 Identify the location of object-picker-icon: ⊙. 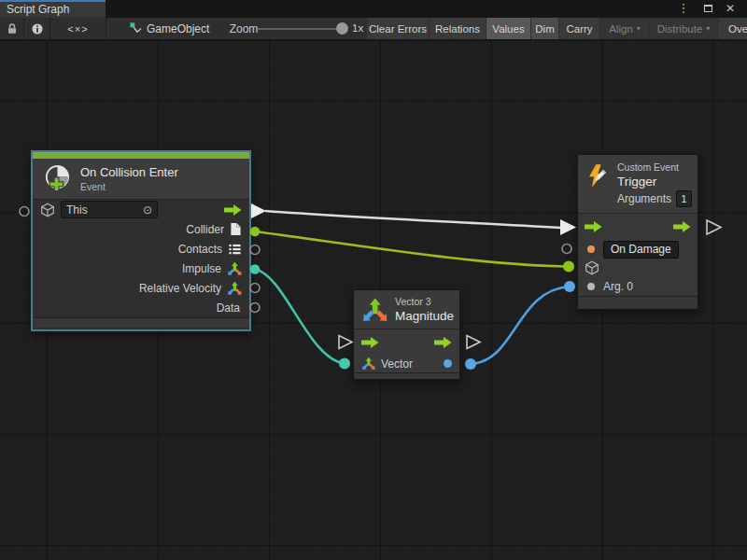
(148, 210).